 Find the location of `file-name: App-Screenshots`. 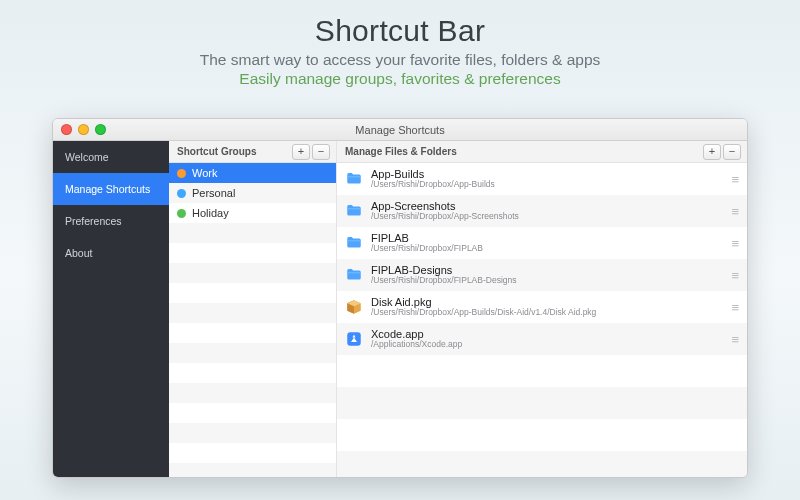

file-name: App-Screenshots is located at coordinates (547, 206).